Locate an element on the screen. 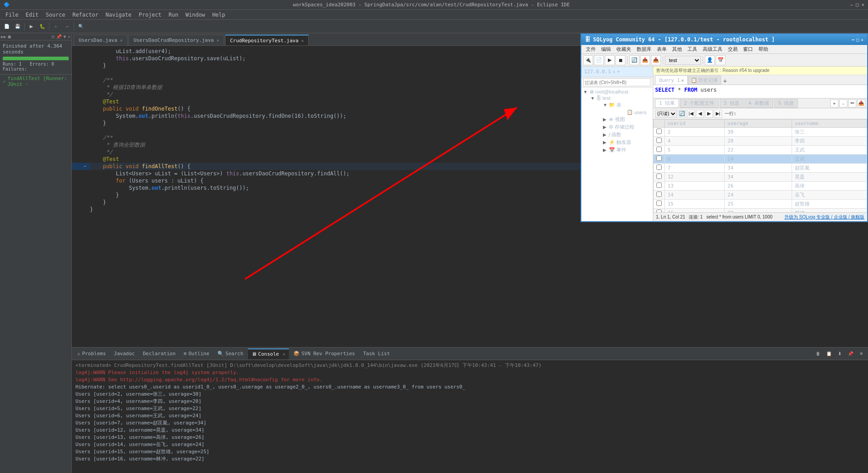 The height and width of the screenshot is (473, 868). tab-outline: ≡ Outline is located at coordinates (197, 354).